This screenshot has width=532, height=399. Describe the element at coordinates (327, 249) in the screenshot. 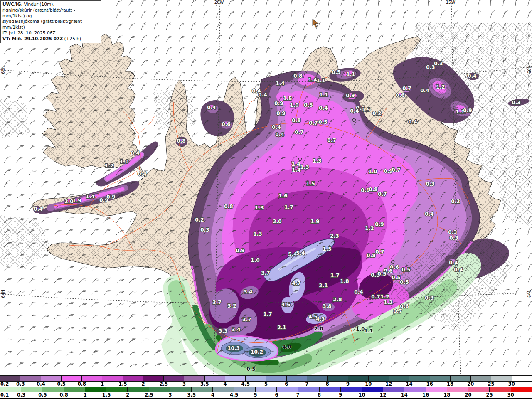

I see `precip-value-label: 1.5` at that location.